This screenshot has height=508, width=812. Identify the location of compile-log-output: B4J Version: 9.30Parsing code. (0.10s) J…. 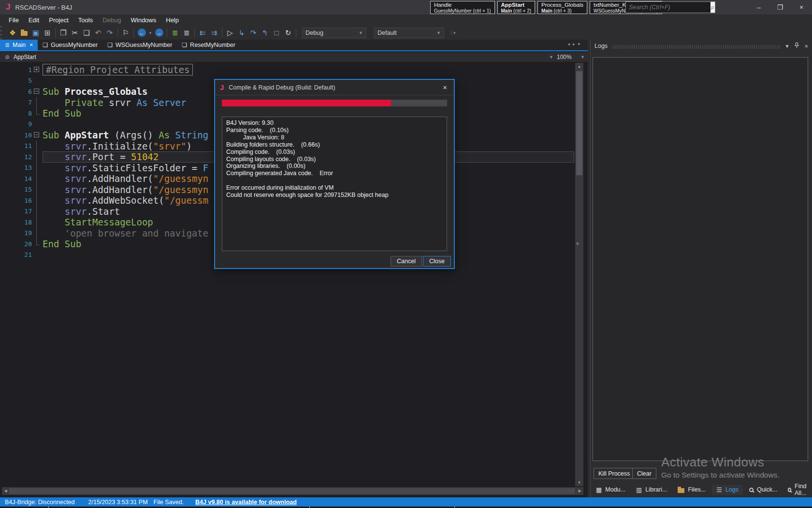
(334, 184).